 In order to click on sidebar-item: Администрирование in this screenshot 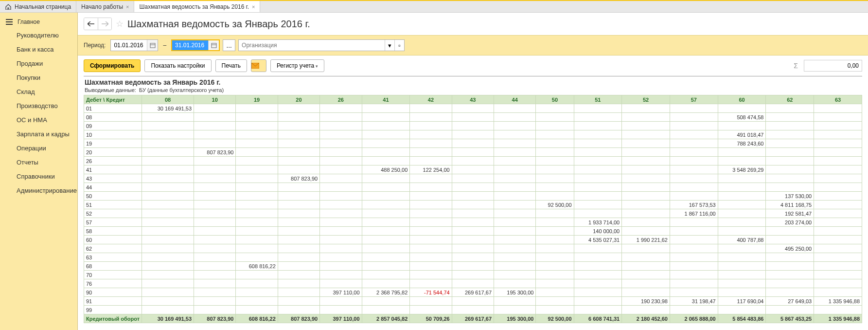, I will do `click(39, 191)`.